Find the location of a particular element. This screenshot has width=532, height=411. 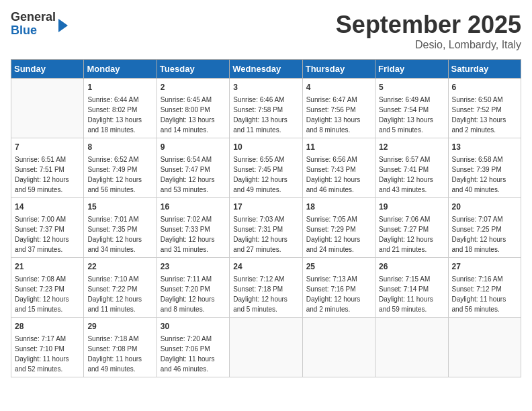

cell-content: Sunrise: 7:05 AM Sunset: 7:29 PM Dayligh… is located at coordinates (339, 234).